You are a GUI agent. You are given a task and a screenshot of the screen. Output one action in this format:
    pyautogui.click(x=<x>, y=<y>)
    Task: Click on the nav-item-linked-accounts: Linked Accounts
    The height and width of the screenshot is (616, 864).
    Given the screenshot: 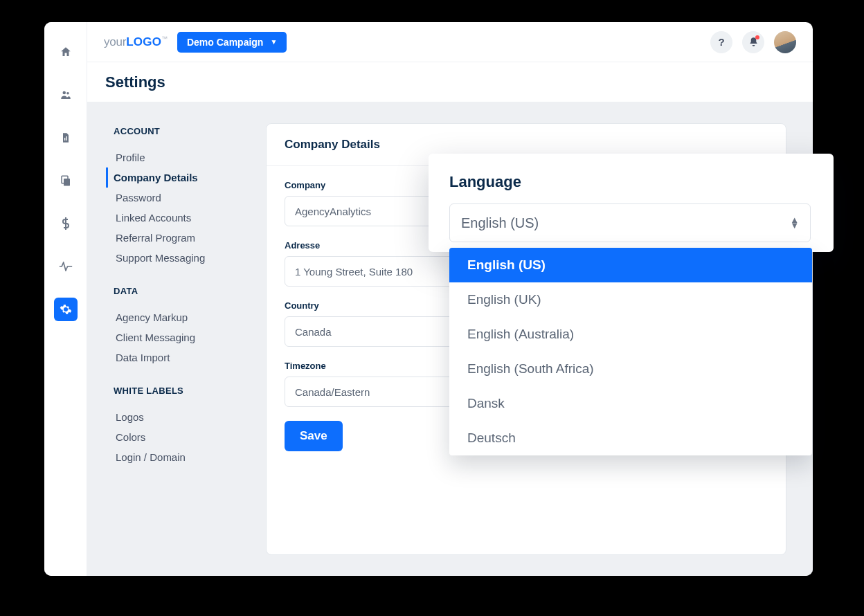 What is the action you would take?
    pyautogui.click(x=179, y=217)
    